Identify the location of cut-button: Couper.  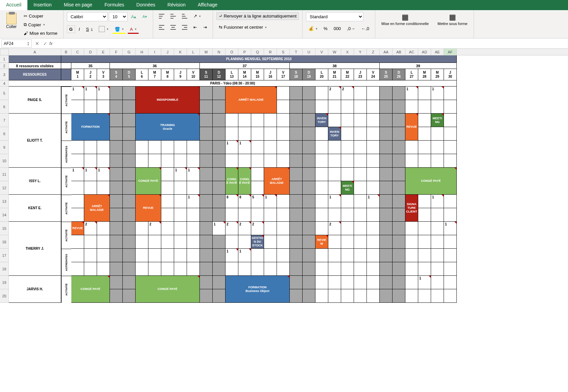
(33, 16).